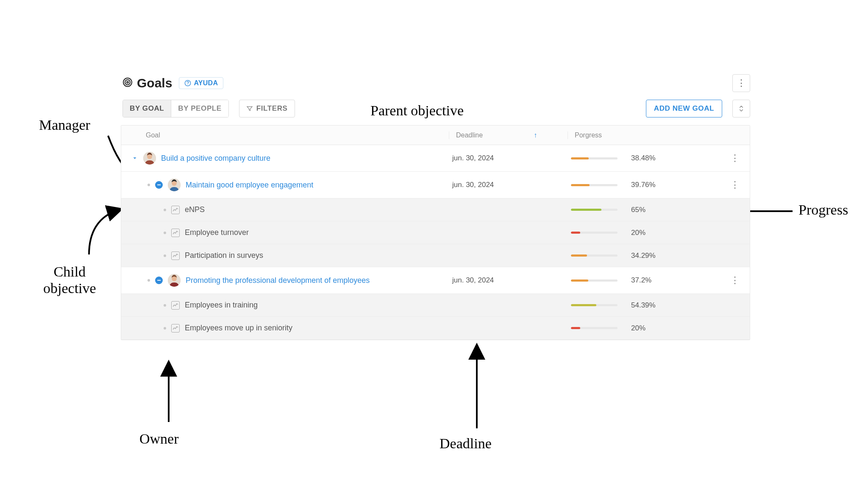 The image size is (868, 489). I want to click on expand-collapse-button, so click(741, 109).